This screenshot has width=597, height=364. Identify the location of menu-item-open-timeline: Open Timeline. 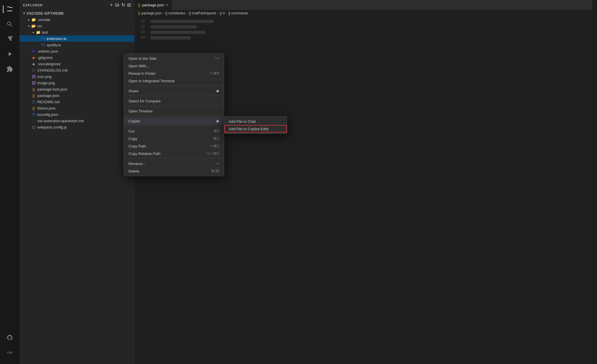
(174, 111).